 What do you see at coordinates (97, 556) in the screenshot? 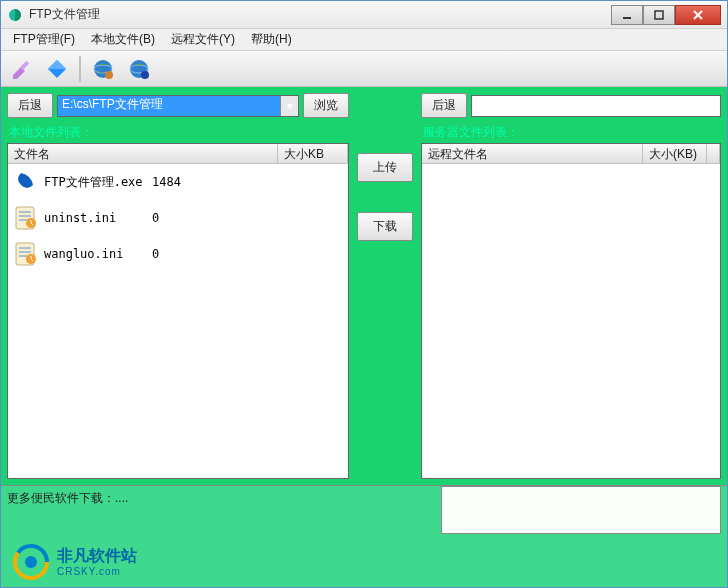
I see `footer-site-name: 非凡软件站` at bounding box center [97, 556].